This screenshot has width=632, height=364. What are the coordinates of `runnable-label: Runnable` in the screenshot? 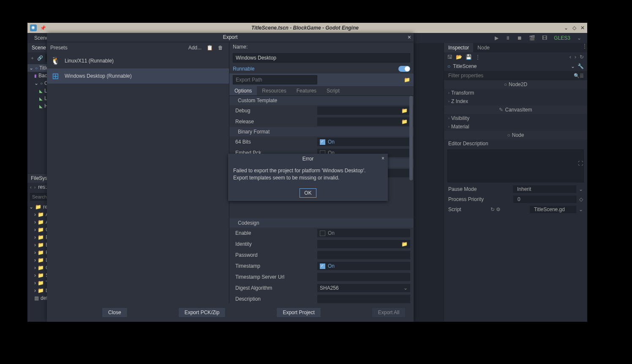 It's located at (243, 69).